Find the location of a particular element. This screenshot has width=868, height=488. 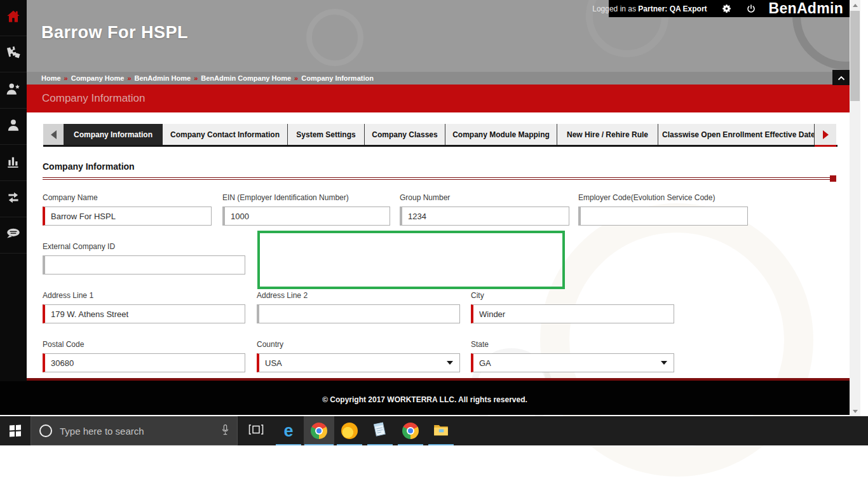

section-divider is located at coordinates (440, 179).